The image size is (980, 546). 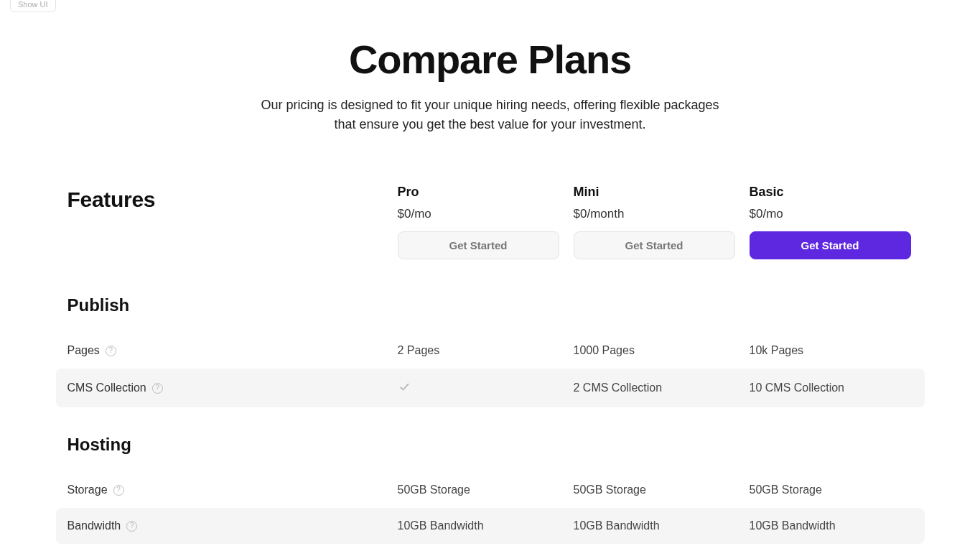 I want to click on feature-row: Pages?2 Pages1000 Pages10k Pages, so click(x=490, y=351).